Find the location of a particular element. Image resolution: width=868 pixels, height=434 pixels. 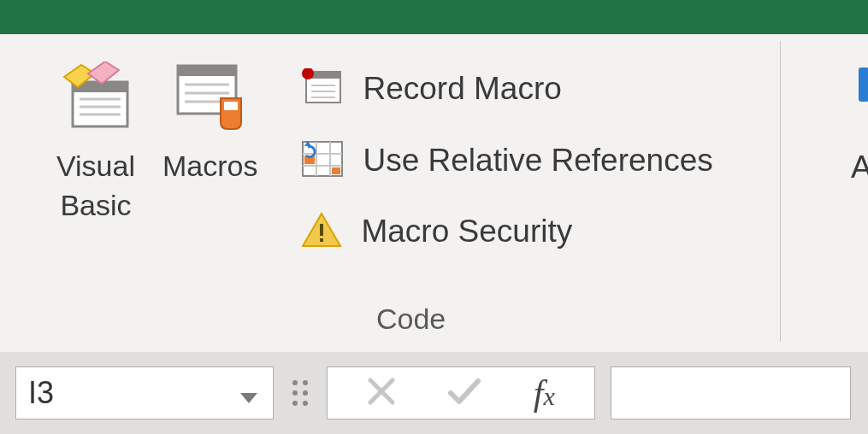

macros-button: Macros is located at coordinates (210, 121).